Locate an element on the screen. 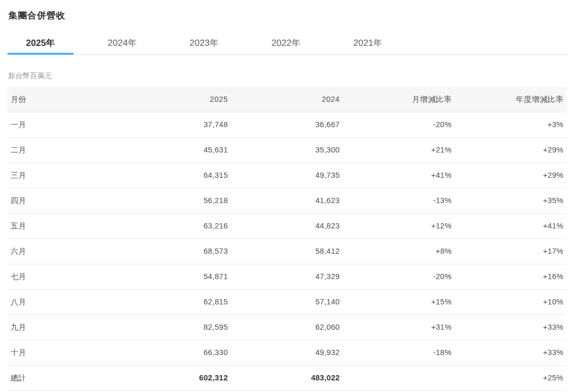 The height and width of the screenshot is (392, 574). month-cell: 一月 is located at coordinates (63, 125).